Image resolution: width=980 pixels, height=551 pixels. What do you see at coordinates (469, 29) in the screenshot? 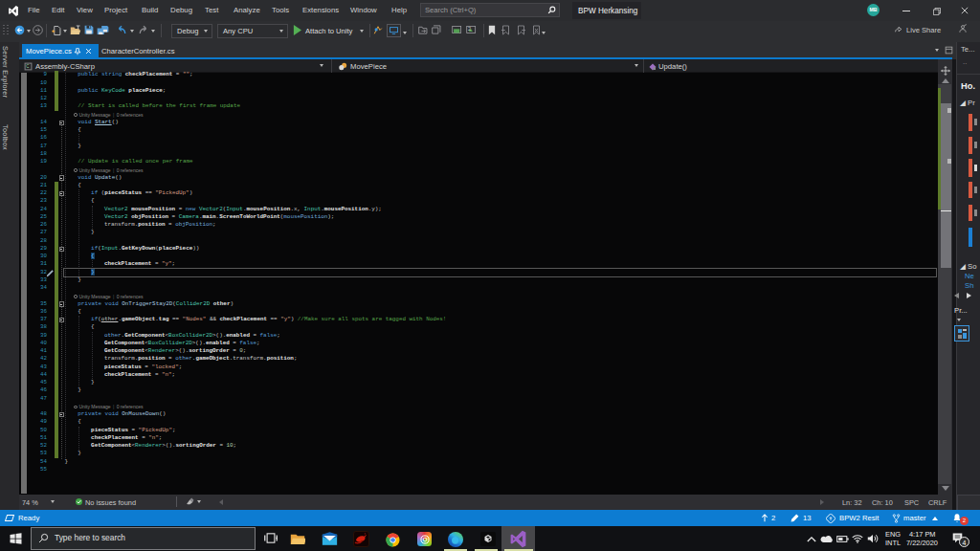
I see `svg-text: 2` at bounding box center [469, 29].